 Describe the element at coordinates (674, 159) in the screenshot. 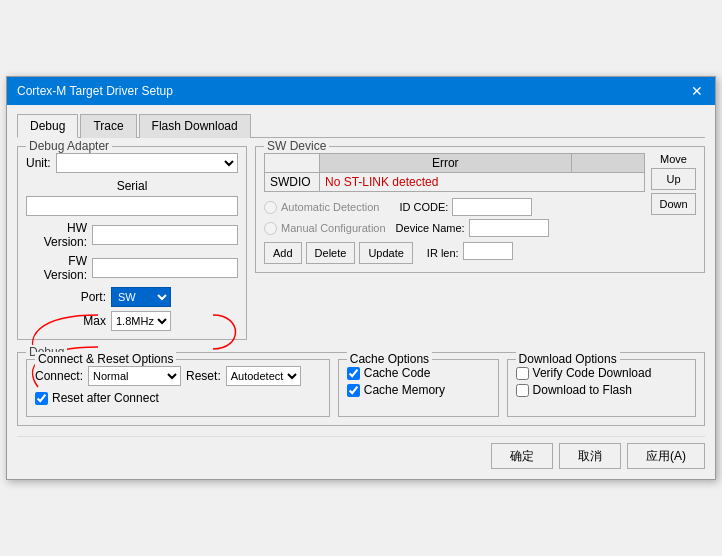

I see `move-label: Move` at that location.